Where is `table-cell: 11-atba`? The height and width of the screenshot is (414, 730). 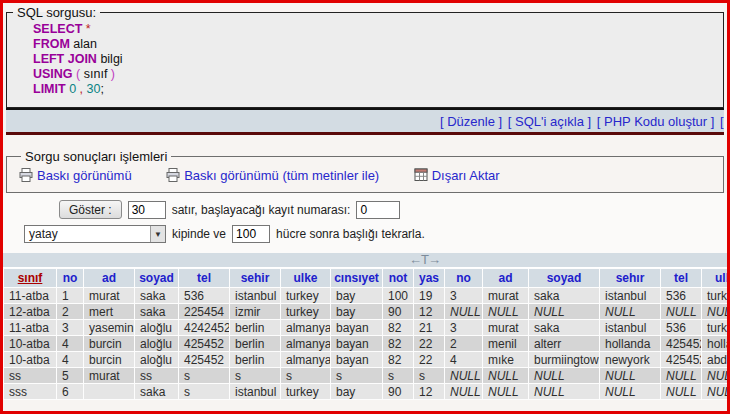
table-cell: 11-atba is located at coordinates (30, 328).